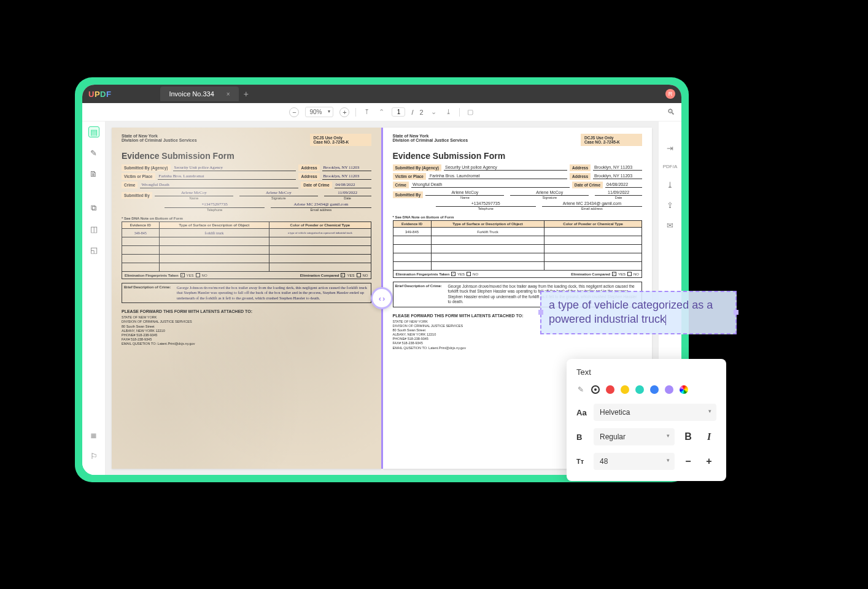  I want to click on new-tab-button: +, so click(246, 94).